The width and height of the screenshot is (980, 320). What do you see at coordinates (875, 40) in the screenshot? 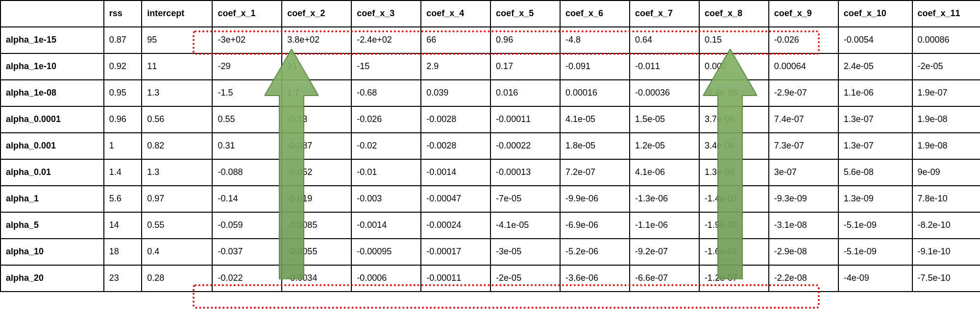
I see `cell-c10: -0.0054` at bounding box center [875, 40].